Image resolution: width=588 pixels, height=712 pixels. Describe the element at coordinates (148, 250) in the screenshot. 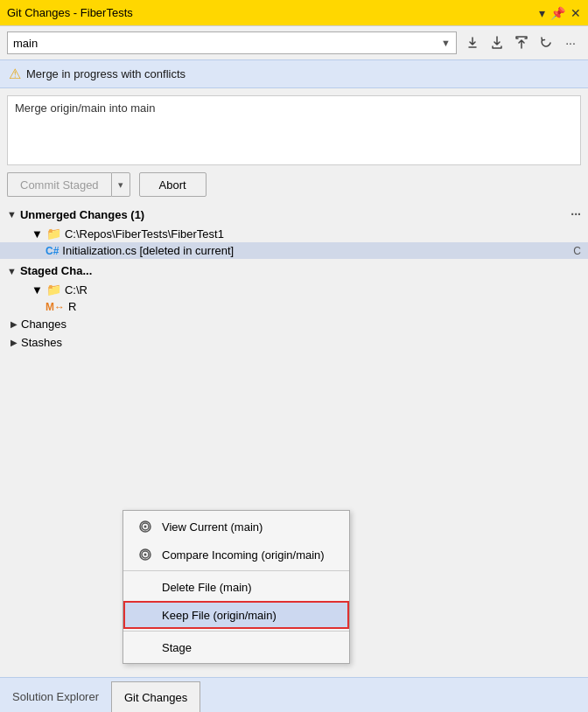

I see `unmerged-file-name: Initialization.cs [deleted in current]` at that location.